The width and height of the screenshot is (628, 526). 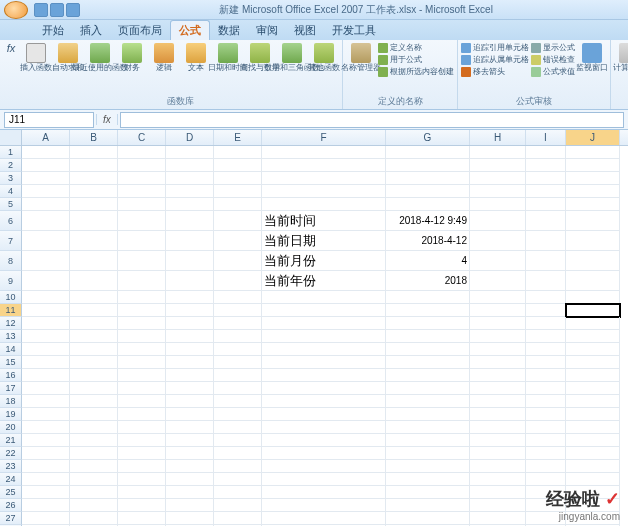 I want to click on tab-data: 数据, so click(x=229, y=30).